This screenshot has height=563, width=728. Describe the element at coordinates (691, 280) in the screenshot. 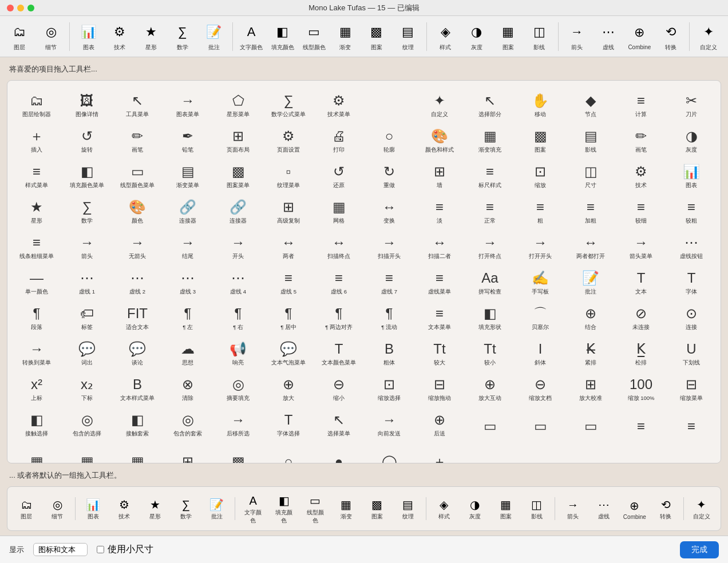

I see `grid-item: T 字体` at that location.